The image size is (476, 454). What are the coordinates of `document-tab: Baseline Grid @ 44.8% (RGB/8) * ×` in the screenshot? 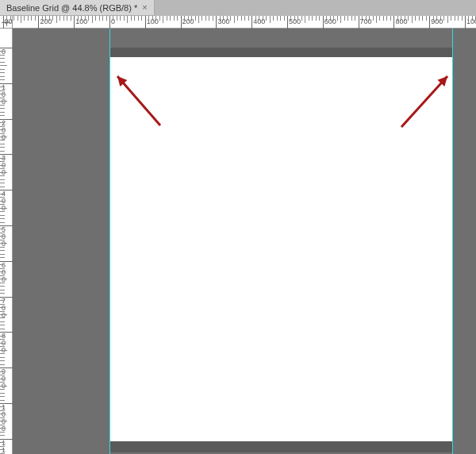 It's located at (78, 8).